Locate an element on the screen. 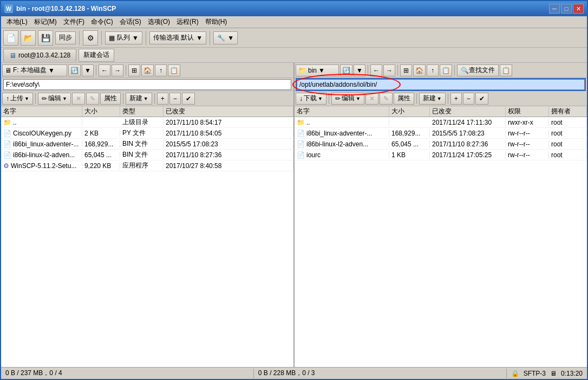  left-check-btn: ✔ is located at coordinates (188, 99).